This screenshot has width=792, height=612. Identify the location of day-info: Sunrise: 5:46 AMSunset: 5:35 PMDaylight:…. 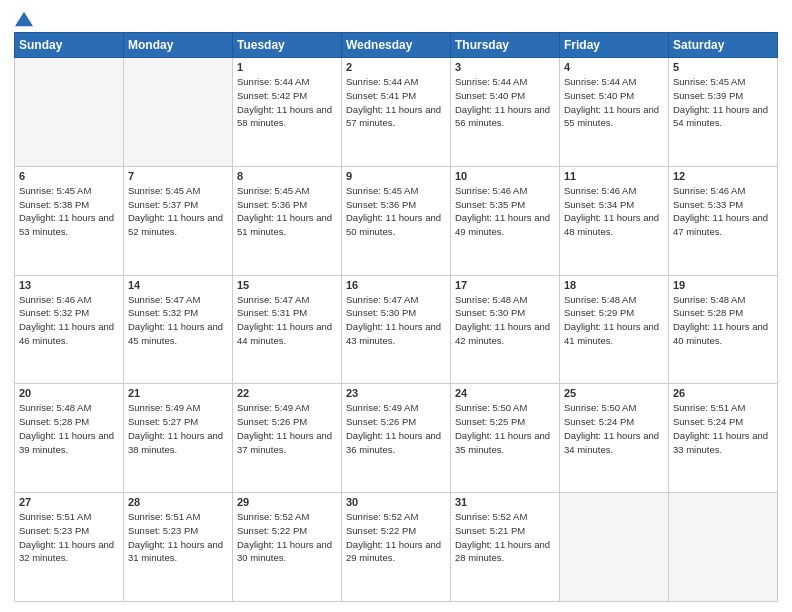
(505, 212).